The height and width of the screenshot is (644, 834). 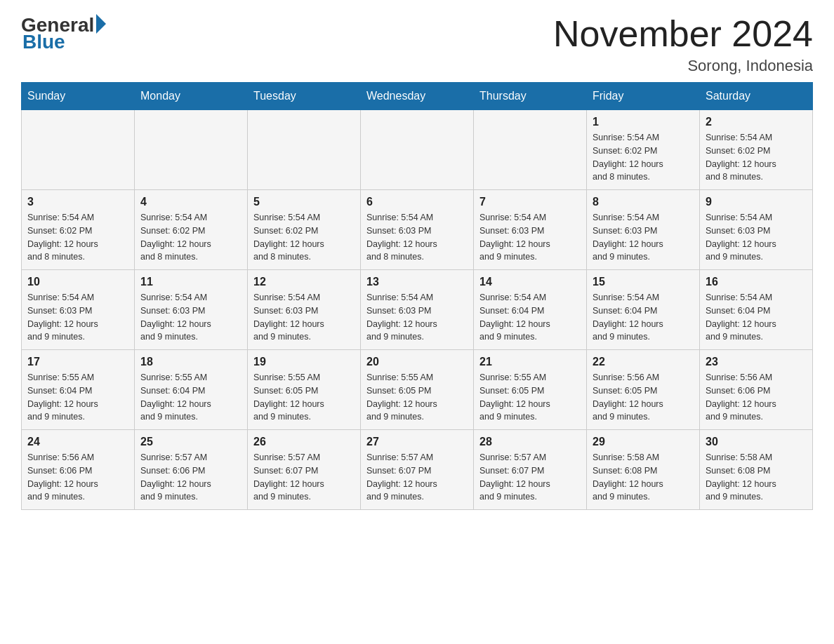 What do you see at coordinates (757, 390) in the screenshot?
I see `table-row: 23Sunrise: 5:56 AM Sunset: 6:06 PM Dayli…` at bounding box center [757, 390].